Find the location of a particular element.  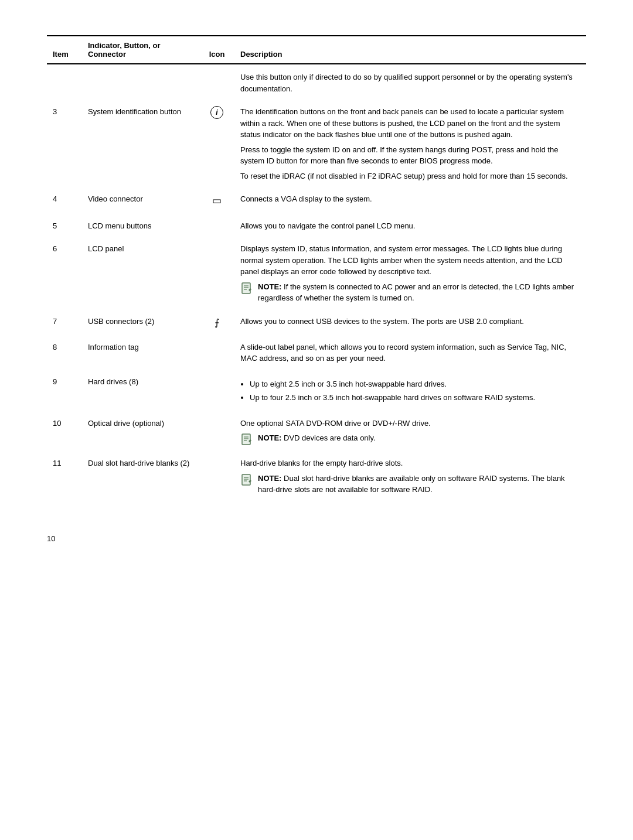

table-row: 4Video connector▭Connects a VGA display … is located at coordinates (316, 201).